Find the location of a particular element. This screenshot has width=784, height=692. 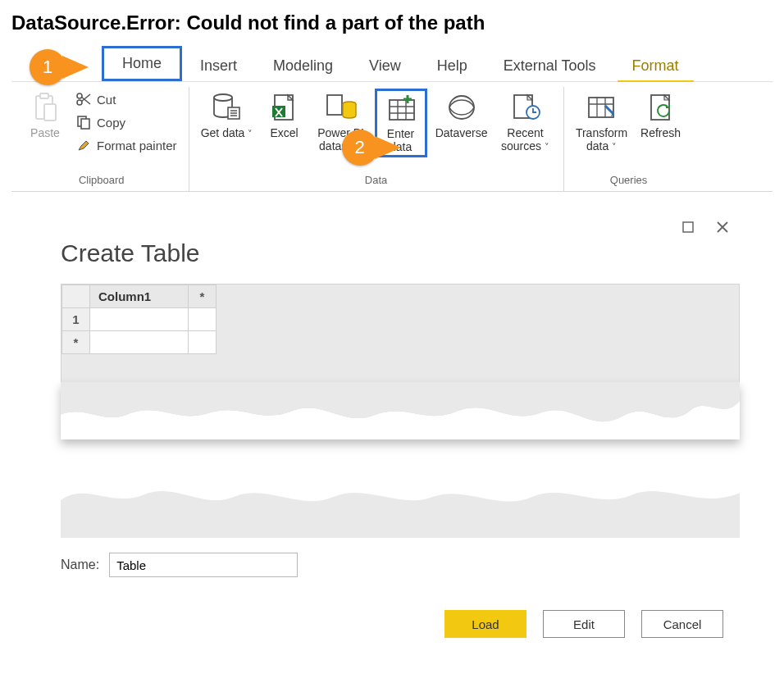

excel-icon is located at coordinates (285, 107).